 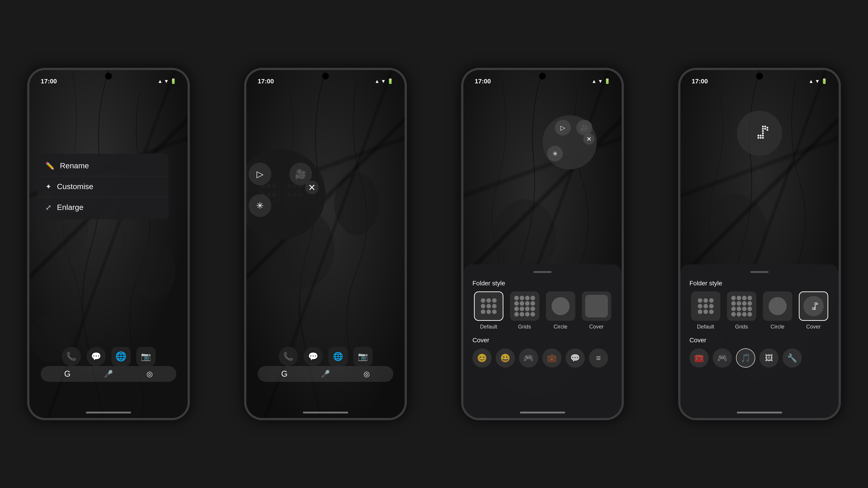 I want to click on cover-icon-game-4: 🎮, so click(x=722, y=358).